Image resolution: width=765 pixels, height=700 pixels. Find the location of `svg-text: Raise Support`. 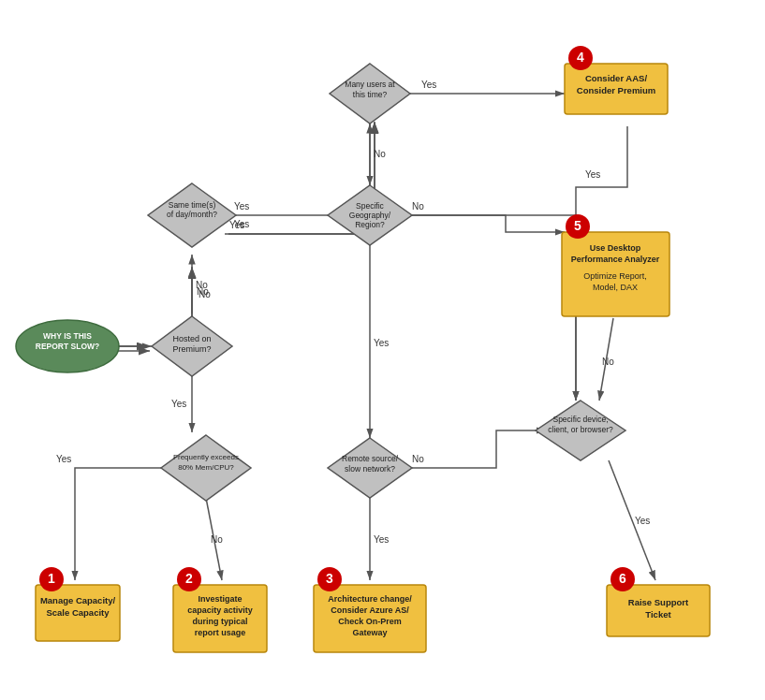

svg-text: Raise Support is located at coordinates (659, 603).